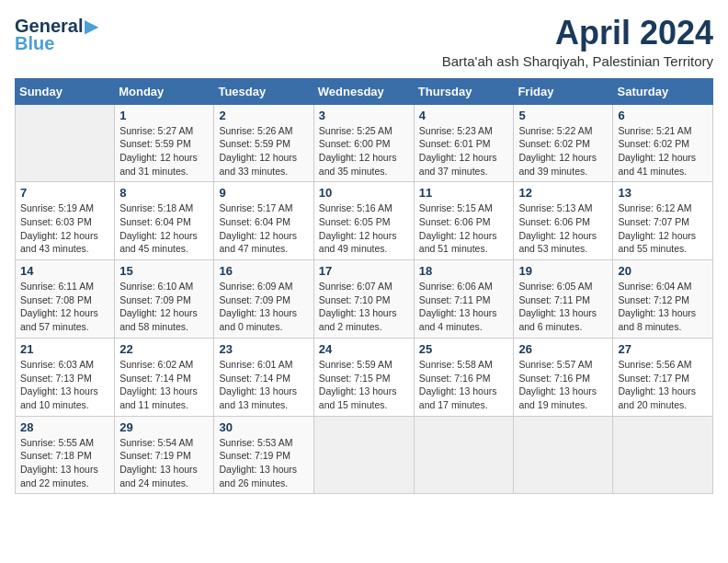 This screenshot has height=563, width=728. I want to click on calendar-cell: 13Sunrise: 6:12 AM Sunset: 7:07 PM Dayli…, so click(664, 221).